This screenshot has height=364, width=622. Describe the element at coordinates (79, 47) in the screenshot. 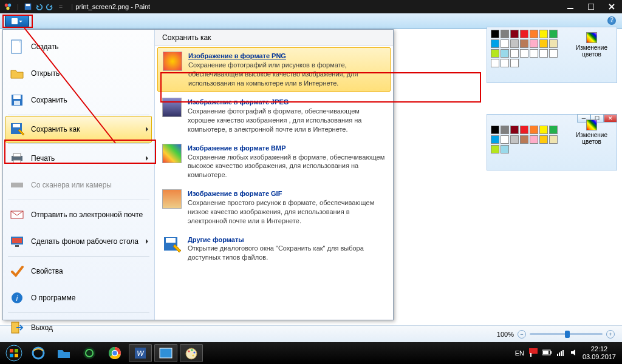

I see `menu-item-create: Создать` at that location.